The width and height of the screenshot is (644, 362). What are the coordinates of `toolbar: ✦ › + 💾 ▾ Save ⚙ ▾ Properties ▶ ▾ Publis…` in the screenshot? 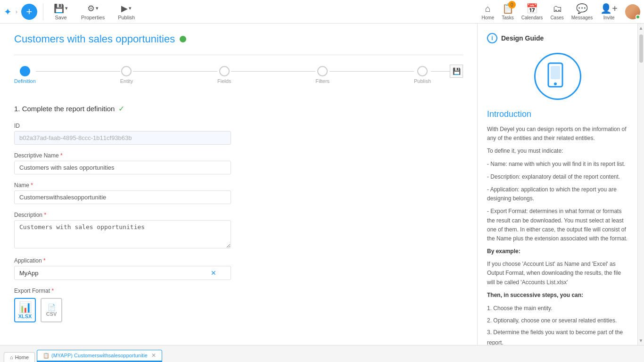 It's located at (322, 12).